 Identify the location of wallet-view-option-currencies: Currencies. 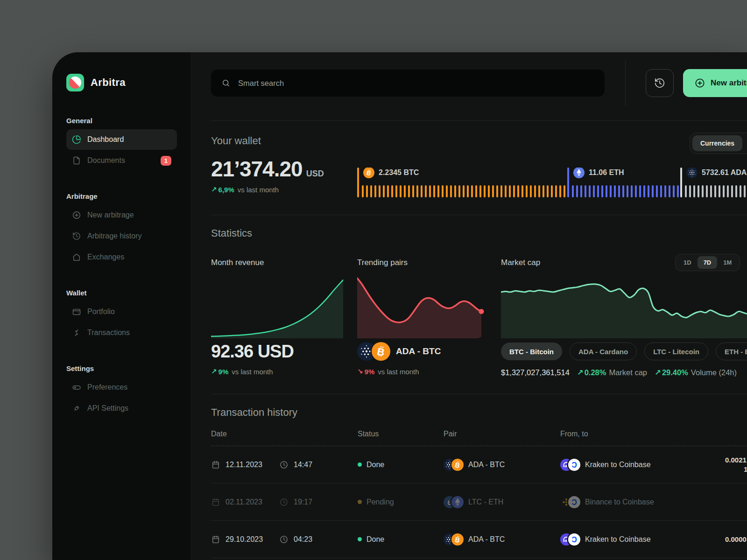
(717, 143).